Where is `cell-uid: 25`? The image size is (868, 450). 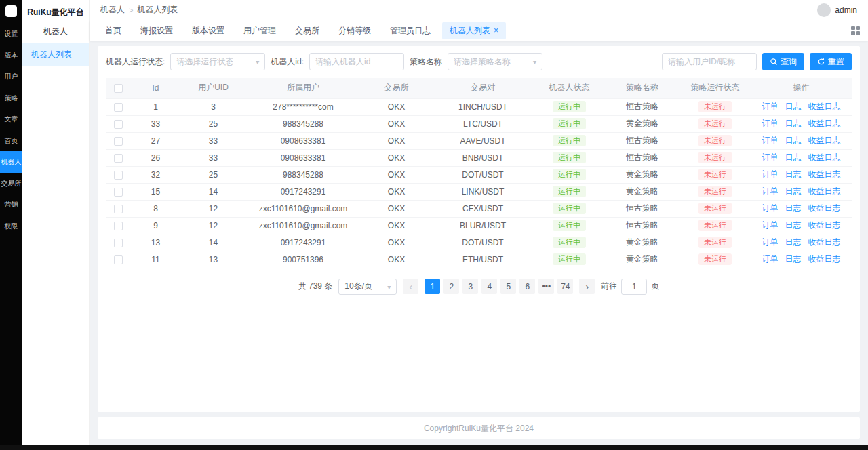
cell-uid: 25 is located at coordinates (213, 123).